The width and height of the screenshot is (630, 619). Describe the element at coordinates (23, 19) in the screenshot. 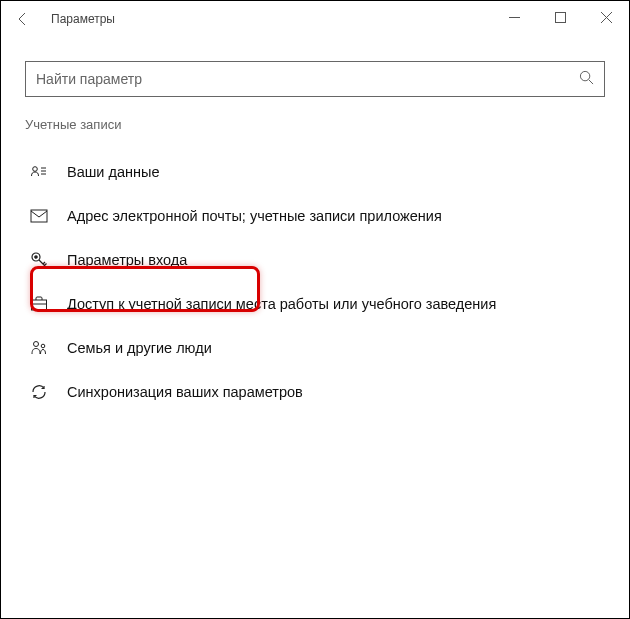

I see `back-button` at that location.